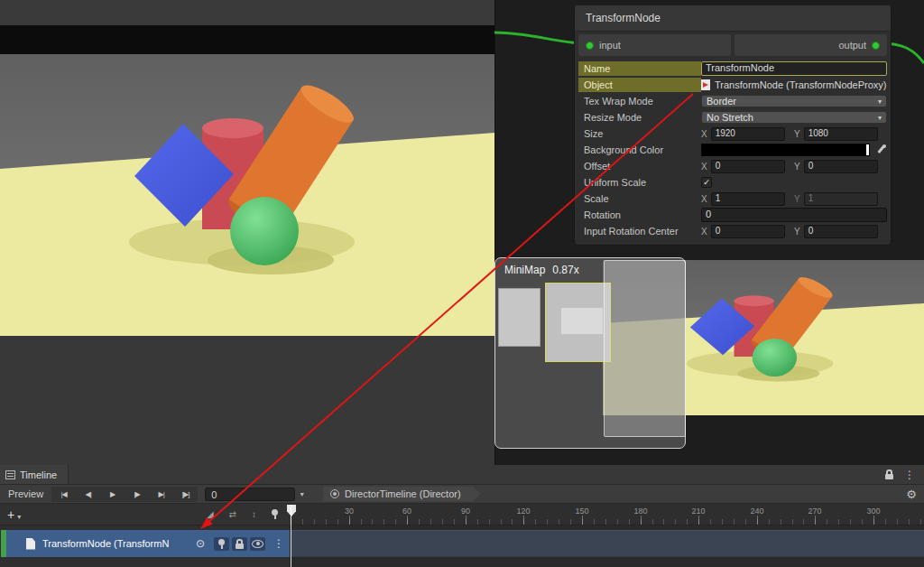 Image resolution: width=924 pixels, height=567 pixels. I want to click on ruler-tick-label: 240, so click(756, 511).